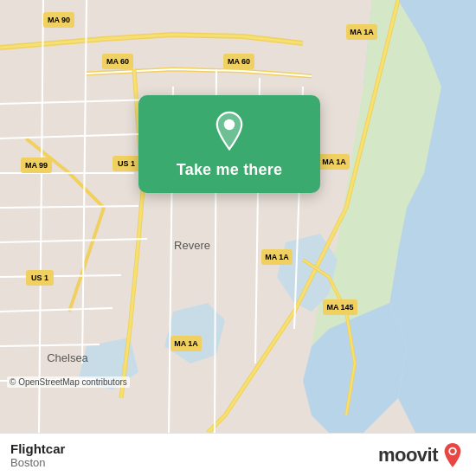 Image resolution: width=476 pixels, height=476 pixels. I want to click on svg-text: MA 90, so click(59, 20).